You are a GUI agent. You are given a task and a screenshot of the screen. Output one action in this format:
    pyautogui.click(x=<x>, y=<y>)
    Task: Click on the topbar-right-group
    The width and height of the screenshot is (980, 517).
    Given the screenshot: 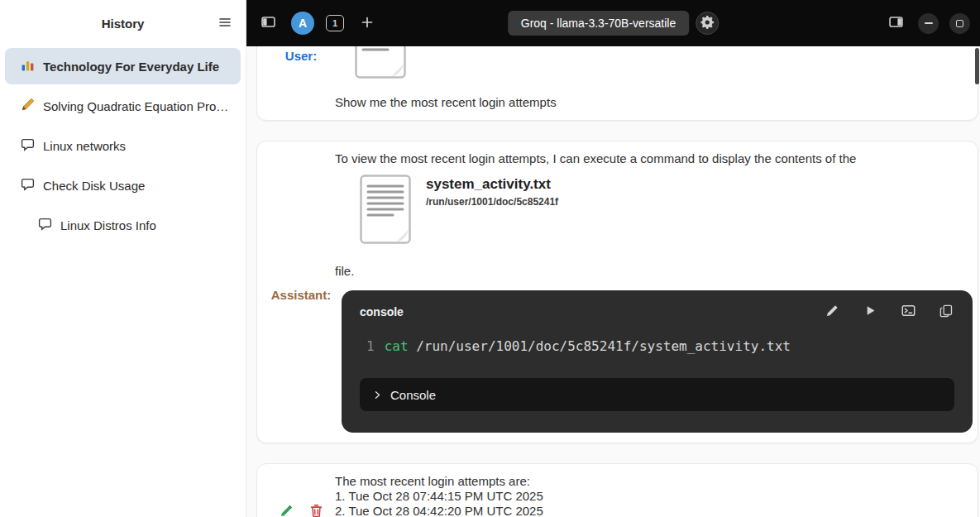 What is the action you would take?
    pyautogui.click(x=927, y=23)
    